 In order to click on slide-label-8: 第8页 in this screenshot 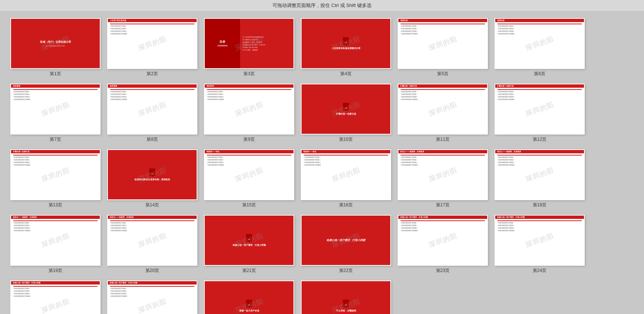, I will do `click(152, 139)`.